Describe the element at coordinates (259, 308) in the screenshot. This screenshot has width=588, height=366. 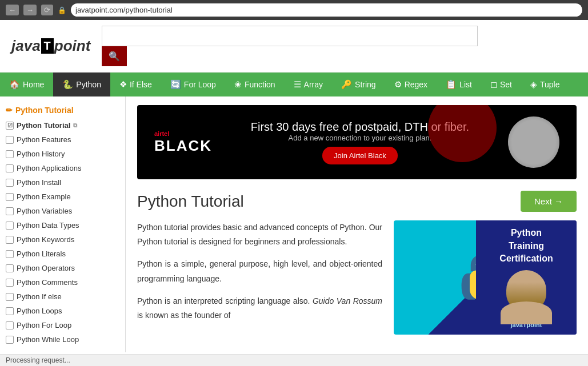
I see `paragraph-3: Python is an interpreted scripting langu…` at that location.